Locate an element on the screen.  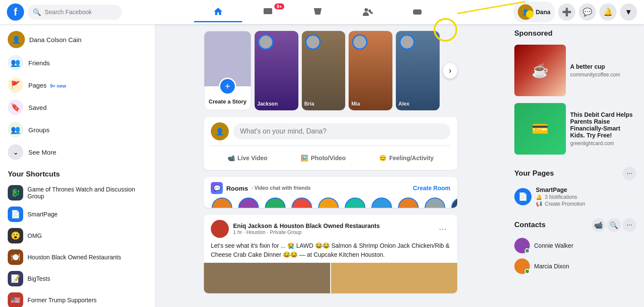
post-author-avatar is located at coordinates (220, 229).